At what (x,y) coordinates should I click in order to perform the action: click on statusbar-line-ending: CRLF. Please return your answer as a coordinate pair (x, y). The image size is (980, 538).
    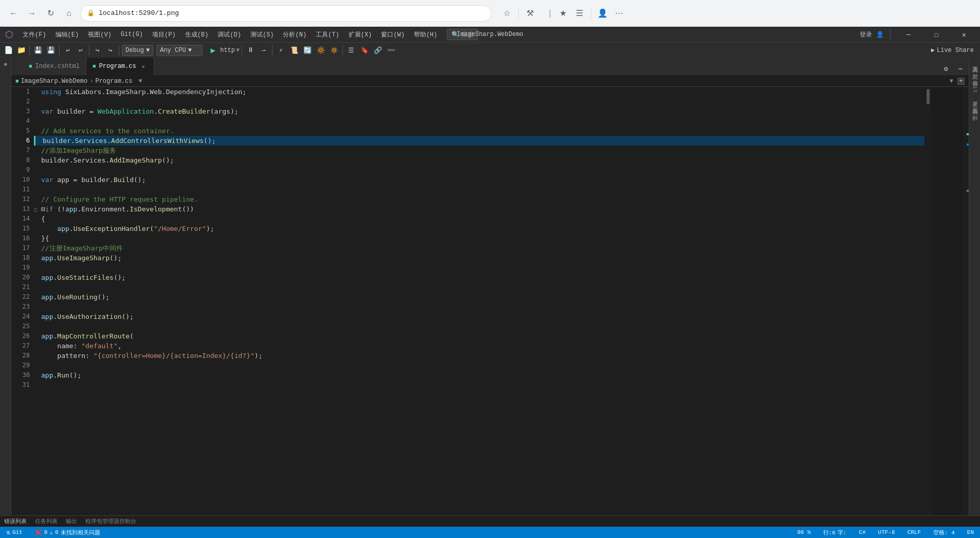
    Looking at the image, I should click on (914, 532).